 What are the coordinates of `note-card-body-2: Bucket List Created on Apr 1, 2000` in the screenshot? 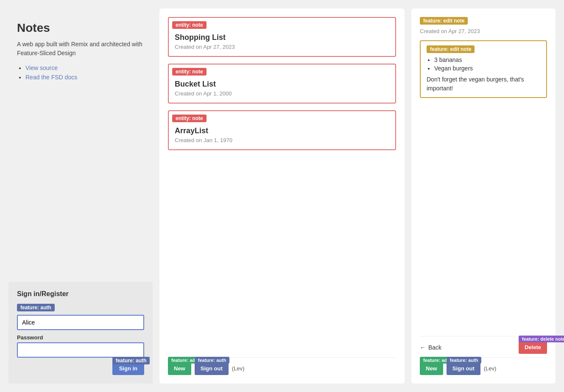 It's located at (282, 89).